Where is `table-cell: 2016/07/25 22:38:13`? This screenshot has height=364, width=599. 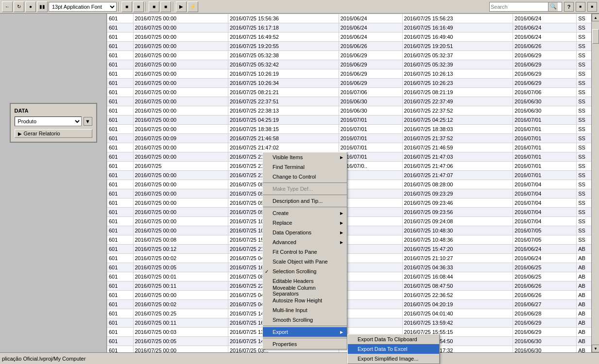
table-cell: 2016/07/25 22:38:13 is located at coordinates (283, 111).